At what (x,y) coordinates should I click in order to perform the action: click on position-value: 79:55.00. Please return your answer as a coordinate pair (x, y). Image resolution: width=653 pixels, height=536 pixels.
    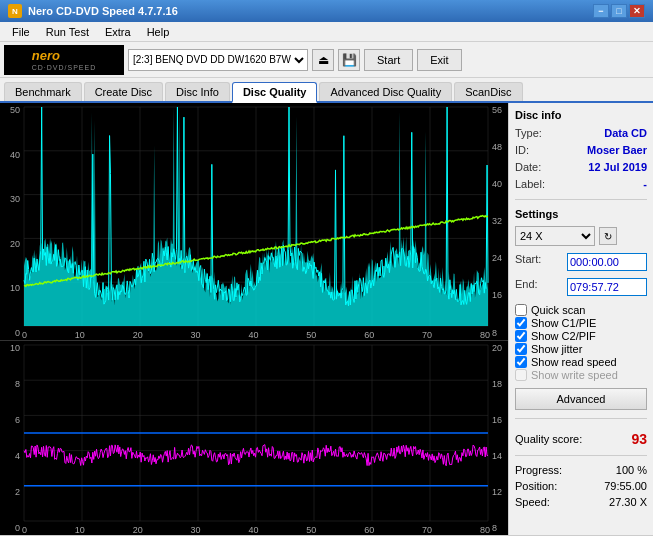
    Looking at the image, I should click on (626, 486).